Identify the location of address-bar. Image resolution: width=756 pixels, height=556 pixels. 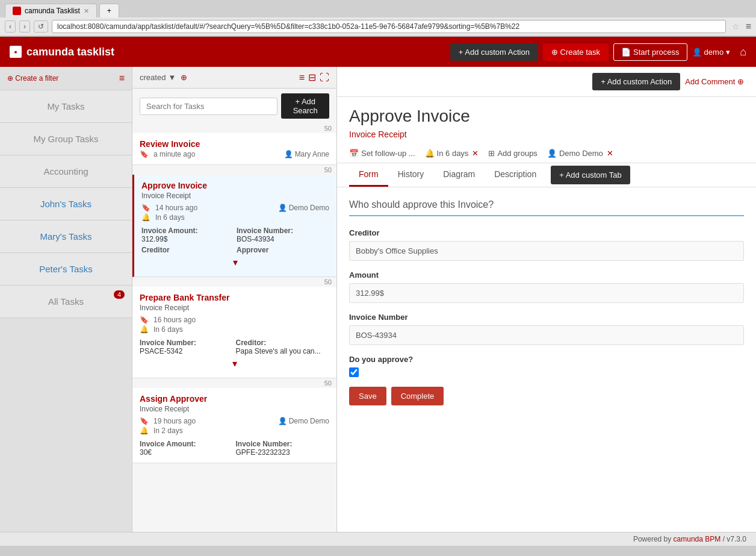
(389, 27).